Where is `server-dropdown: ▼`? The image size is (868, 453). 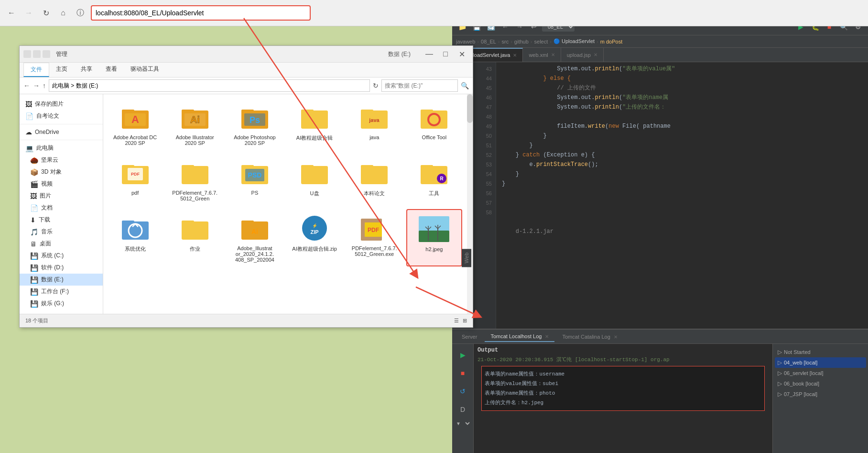 server-dropdown: ▼ is located at coordinates (463, 424).